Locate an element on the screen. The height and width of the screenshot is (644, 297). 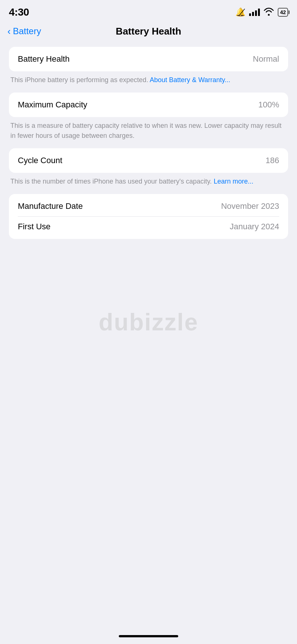
learn-more-link: Learn more... is located at coordinates (233, 181).